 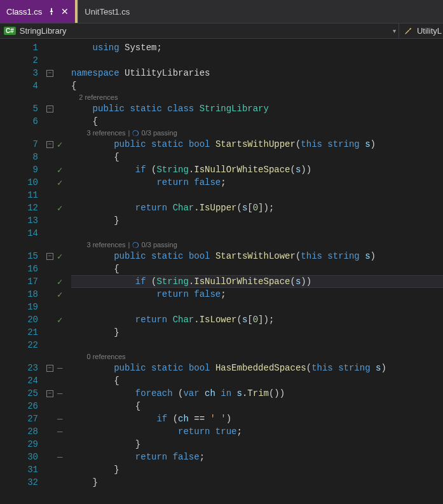 I want to click on code-line: return Char.IsUpper(s[0]);, so click(x=257, y=208).